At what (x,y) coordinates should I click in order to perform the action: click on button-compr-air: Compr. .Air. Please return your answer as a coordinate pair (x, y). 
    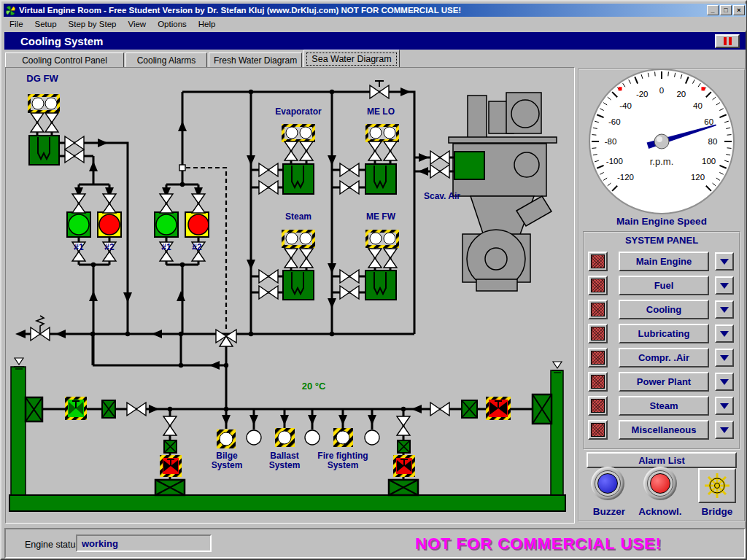
    Looking at the image, I should click on (664, 357).